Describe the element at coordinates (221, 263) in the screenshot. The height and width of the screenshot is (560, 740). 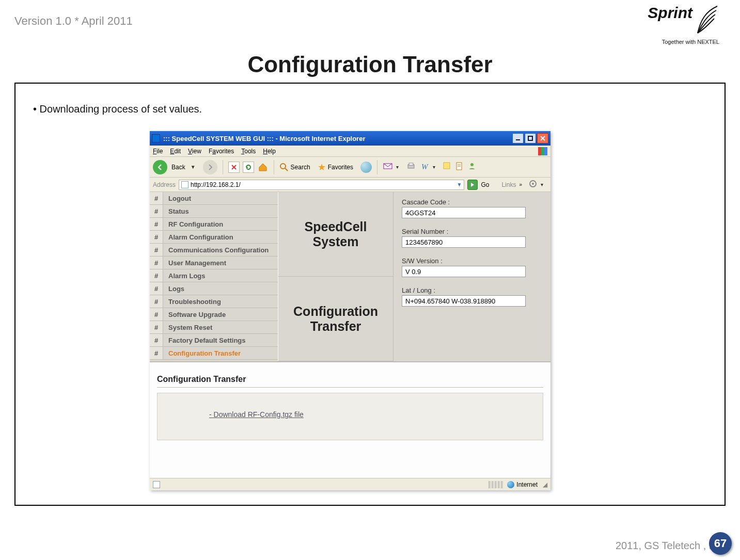
I see `sidebar-item-label: User Management` at that location.